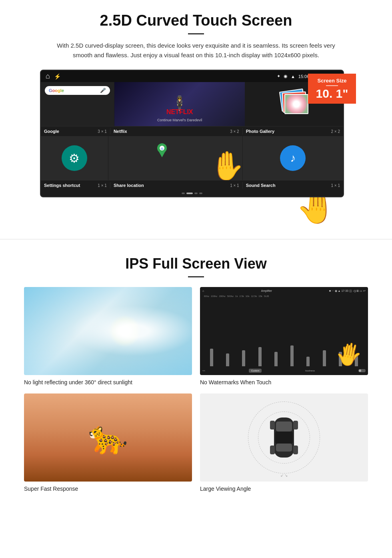  What do you see at coordinates (347, 355) in the screenshot?
I see `hand-on-eq: 🤚` at bounding box center [347, 355].